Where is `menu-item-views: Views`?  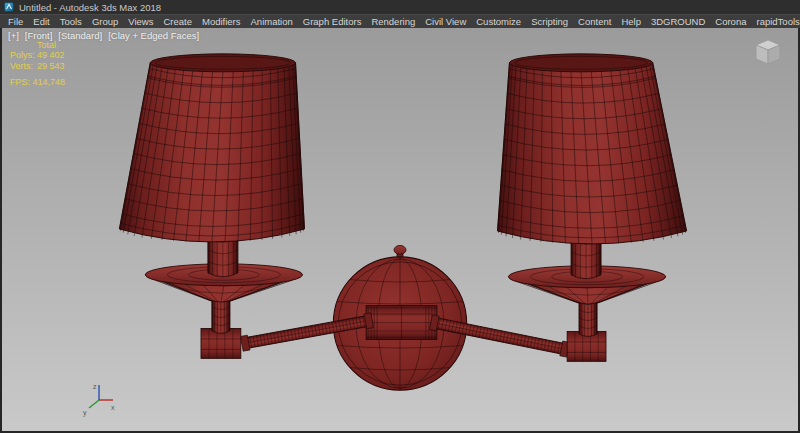 menu-item-views: Views is located at coordinates (140, 22).